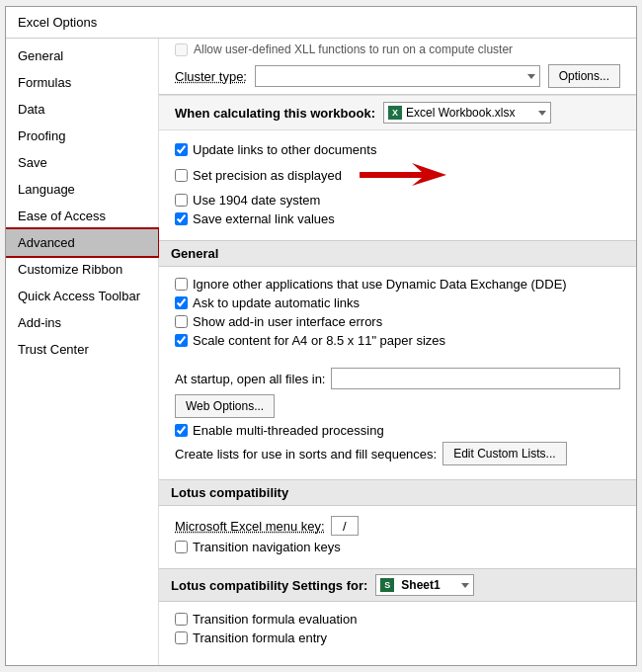  I want to click on transition-nav-row: Transition navigation keys, so click(397, 547).